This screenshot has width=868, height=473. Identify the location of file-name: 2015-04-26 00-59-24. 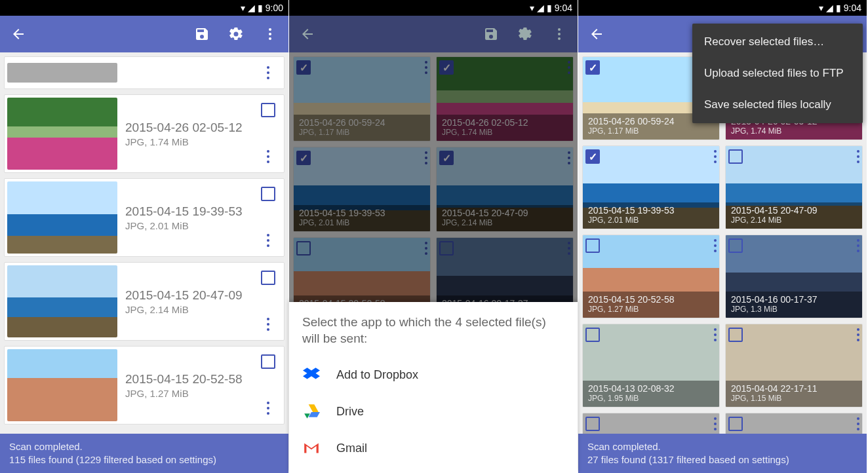
(362, 123).